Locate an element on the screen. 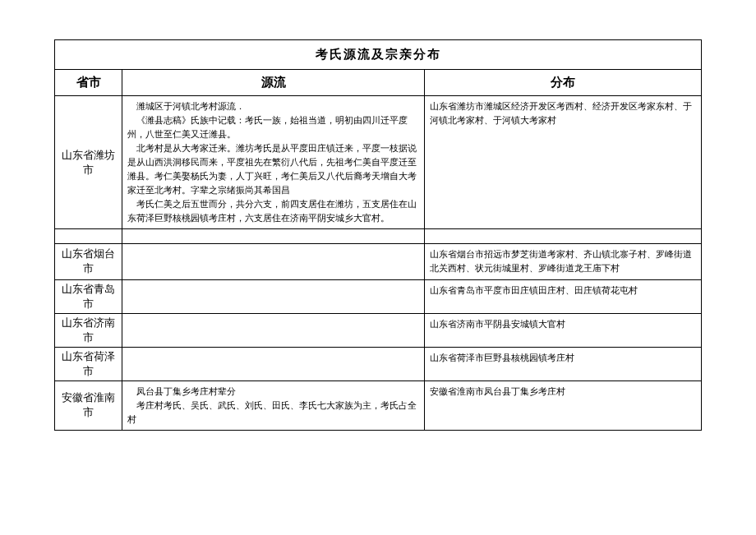 The height and width of the screenshot is (535, 756). source-paragraph: 凤台县丁集乡考庄村辈分 is located at coordinates (273, 391).